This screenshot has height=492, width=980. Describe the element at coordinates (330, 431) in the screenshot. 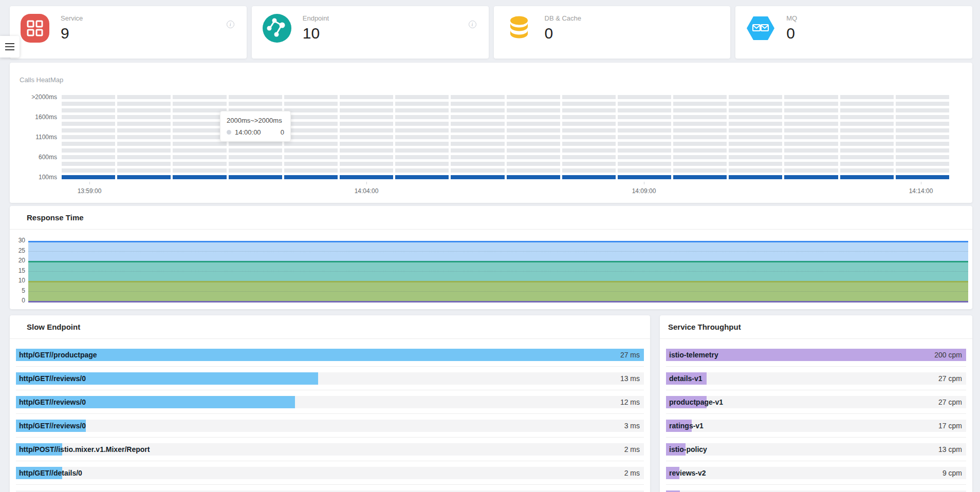

I see `list-item: http/GET//reviews/03 ms` at that location.